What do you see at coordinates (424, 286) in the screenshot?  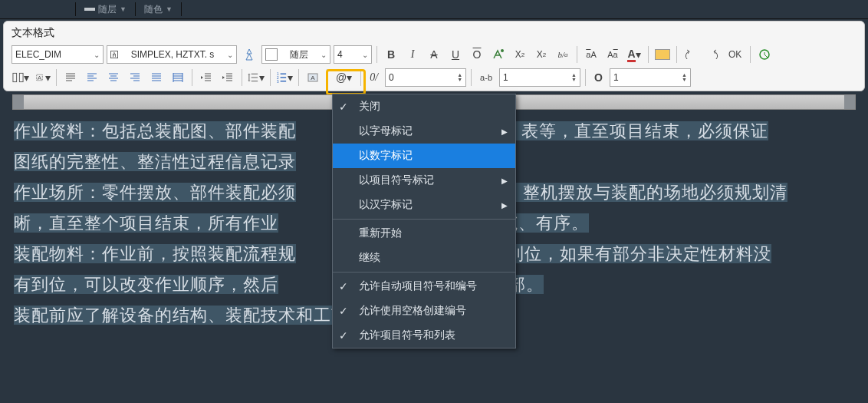 I see `menu-item-auto: ✓允许自动项目符号和编号` at bounding box center [424, 286].